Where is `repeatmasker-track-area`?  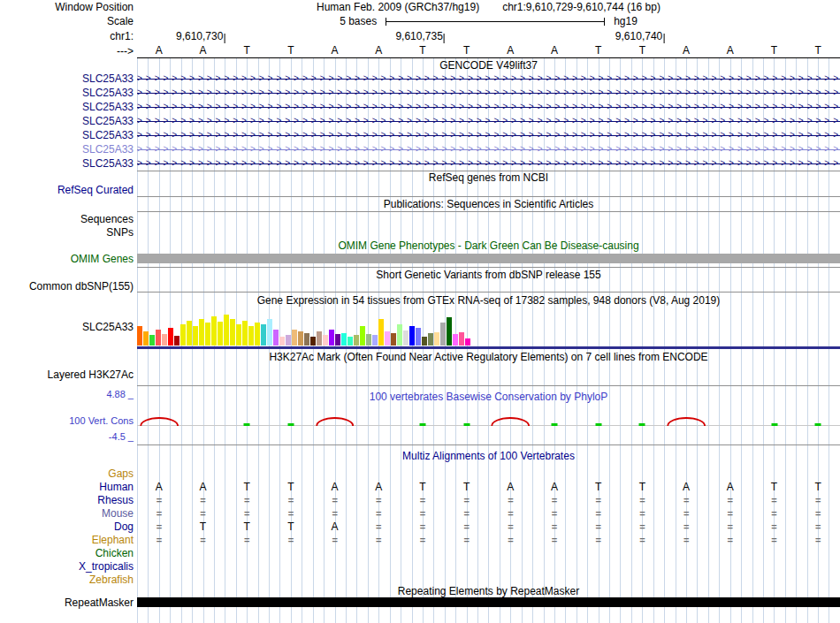
repeatmasker-track-area is located at coordinates (488, 603).